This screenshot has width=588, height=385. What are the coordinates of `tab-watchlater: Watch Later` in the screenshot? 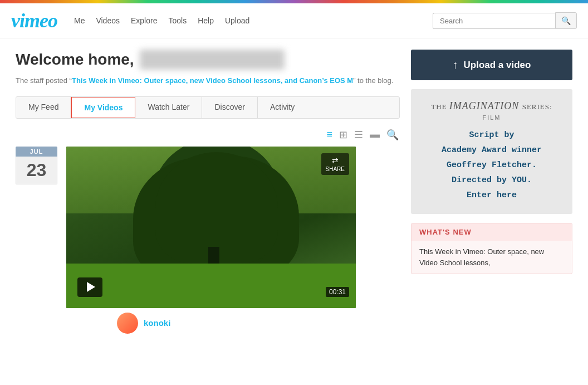 It's located at (169, 108).